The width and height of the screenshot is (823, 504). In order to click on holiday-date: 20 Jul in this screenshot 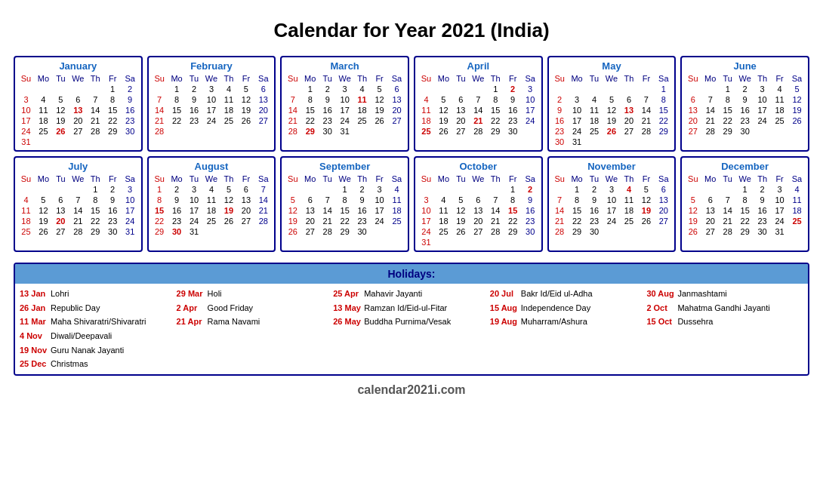, I will do `click(504, 294)`.